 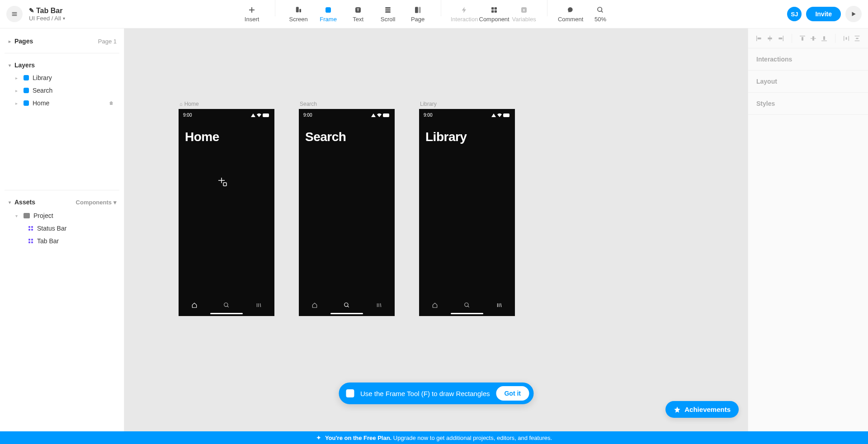 I want to click on align-vcenter-icon, so click(x=813, y=38).